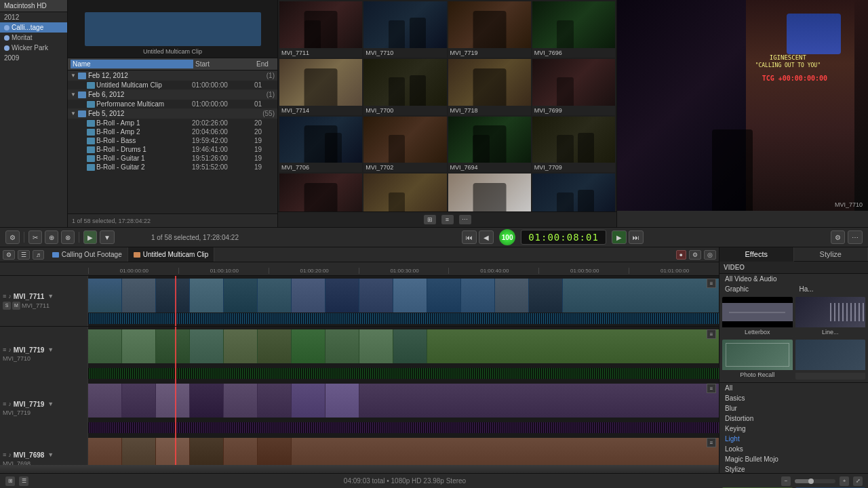  I want to click on timeline-options-button: ⚙, so click(9, 255).